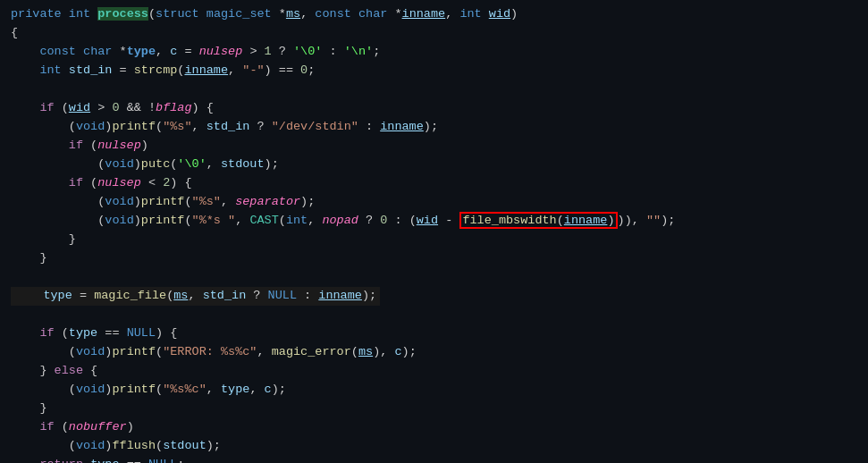 This screenshot has width=868, height=463. Describe the element at coordinates (434, 109) in the screenshot. I see `line-6: if (wid > 0 && !bflag) {` at that location.